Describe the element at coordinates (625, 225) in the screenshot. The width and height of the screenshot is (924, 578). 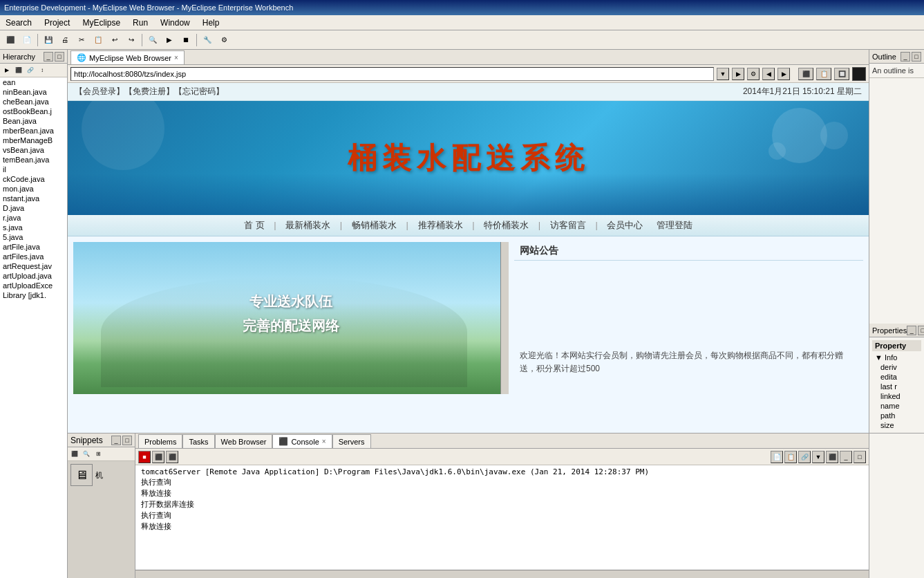
I see `nav-member: 会员中心` at that location.